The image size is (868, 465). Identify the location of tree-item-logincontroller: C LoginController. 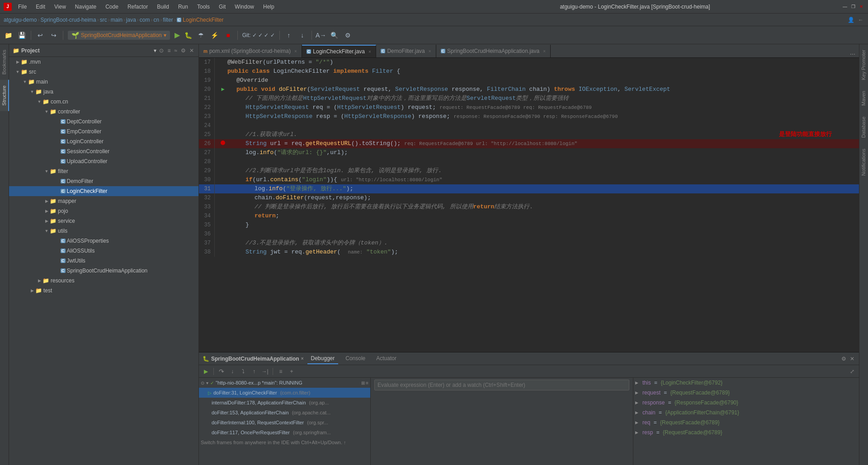
(104, 141).